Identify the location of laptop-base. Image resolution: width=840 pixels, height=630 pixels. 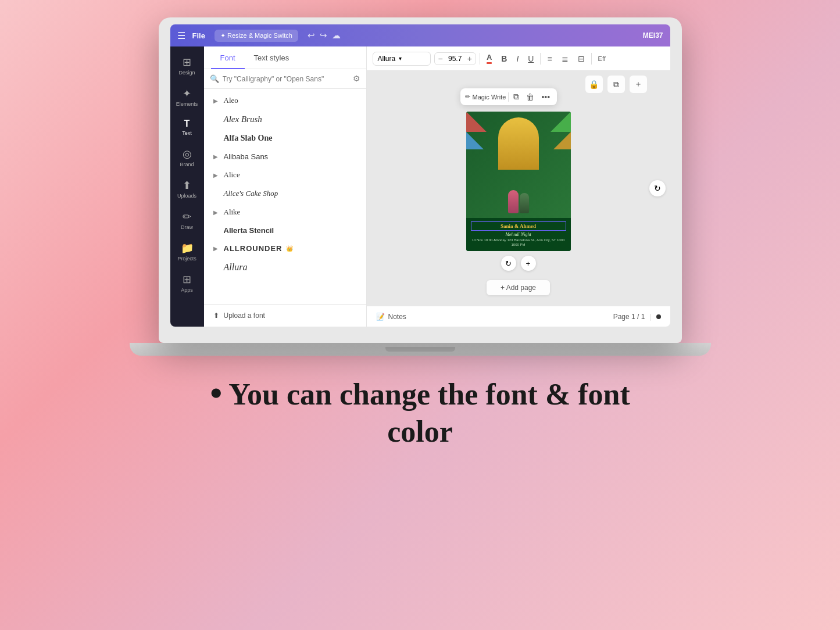
(420, 349).